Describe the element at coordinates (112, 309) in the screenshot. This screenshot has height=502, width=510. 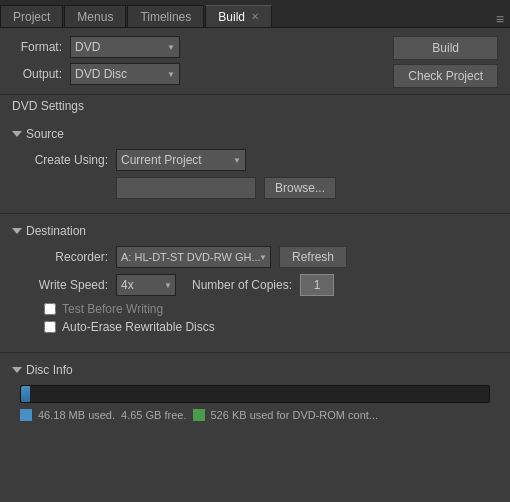
I see `test-before-writing-label: Test Before Writing` at that location.